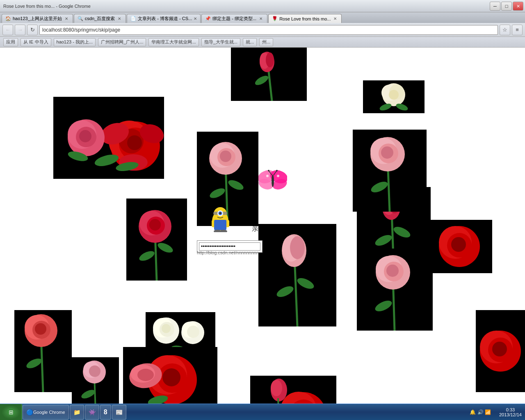 The image size is (525, 420). What do you see at coordinates (36, 42) in the screenshot?
I see `bookmark-ie-import: 从 IE 中导入` at bounding box center [36, 42].